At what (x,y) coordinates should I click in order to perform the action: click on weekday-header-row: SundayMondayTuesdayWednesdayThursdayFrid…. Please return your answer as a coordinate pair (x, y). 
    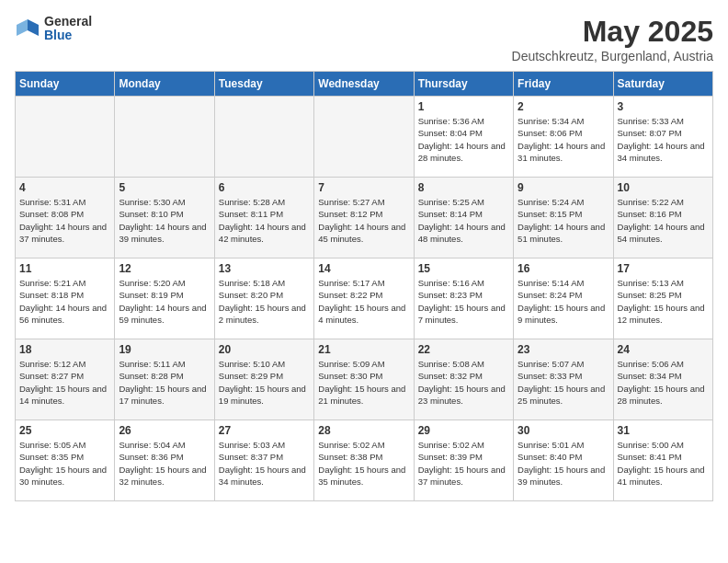
    Looking at the image, I should click on (364, 85).